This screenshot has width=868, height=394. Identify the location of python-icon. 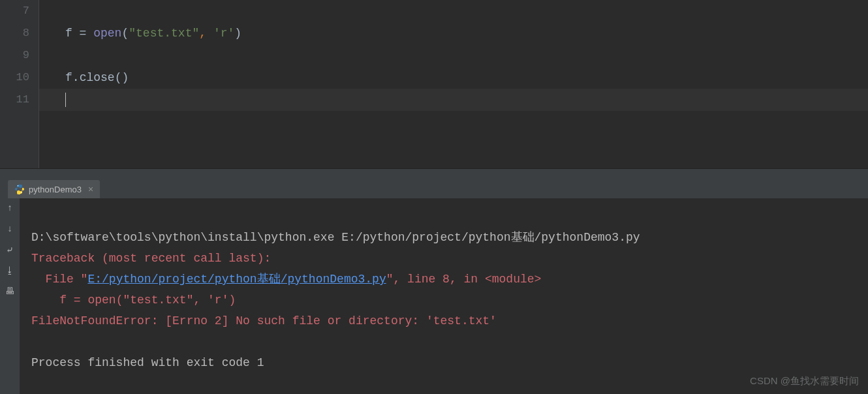
(20, 189).